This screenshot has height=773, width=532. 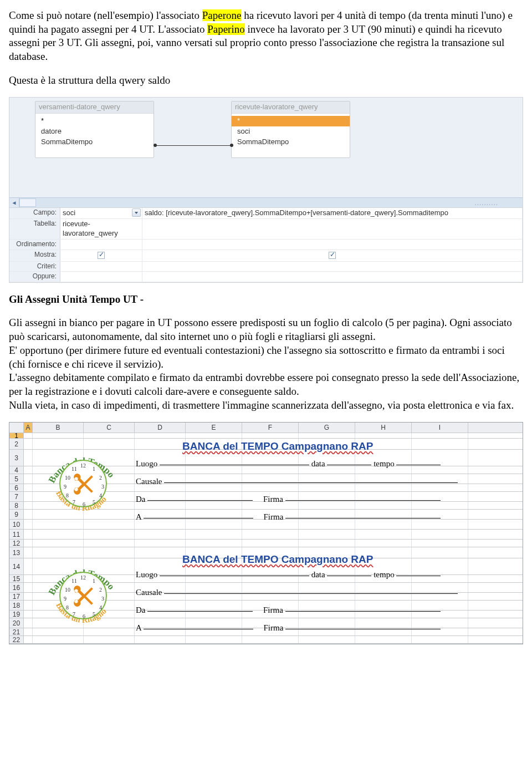 What do you see at coordinates (270, 623) in the screenshot?
I see `cell-F20` at bounding box center [270, 623].